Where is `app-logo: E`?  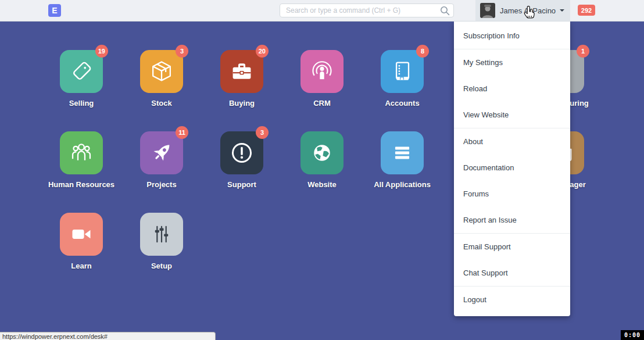
app-logo: E is located at coordinates (55, 10).